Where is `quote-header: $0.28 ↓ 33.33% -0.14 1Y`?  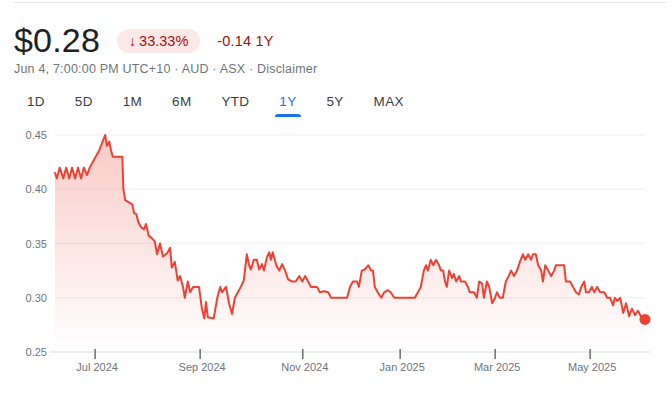 quote-header: $0.28 ↓ 33.33% -0.14 1Y is located at coordinates (144, 40).